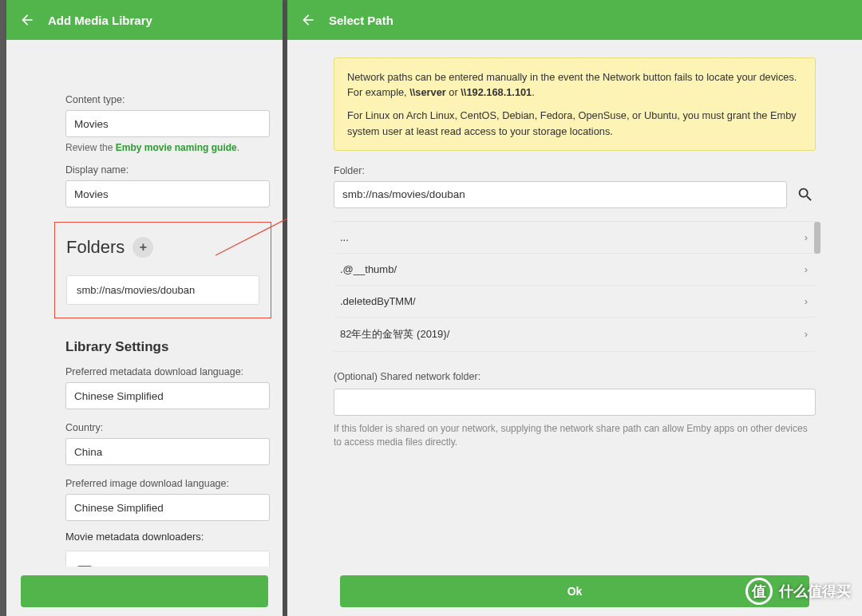 The image size is (862, 616). Describe the element at coordinates (361, 21) in the screenshot. I see `panel-title: Select Path` at that location.